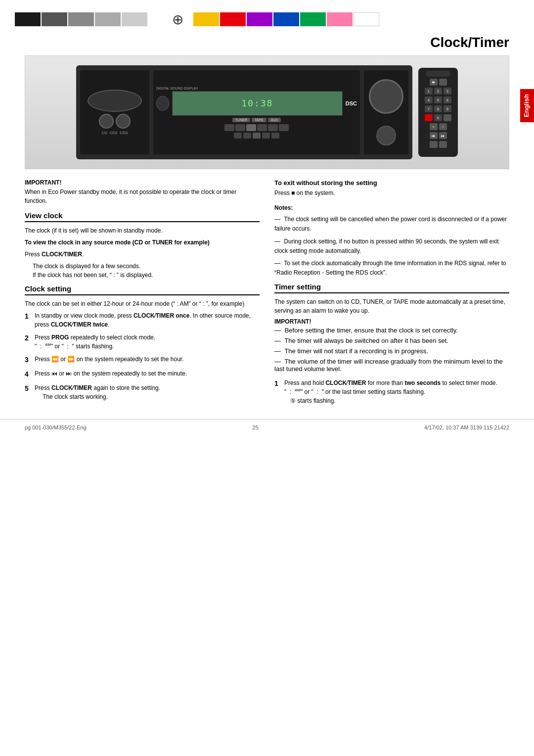 The image size is (534, 756). I want to click on clock-step-5: 5 Press CLOCK⁄TIMER again to store the s…, so click(142, 392).